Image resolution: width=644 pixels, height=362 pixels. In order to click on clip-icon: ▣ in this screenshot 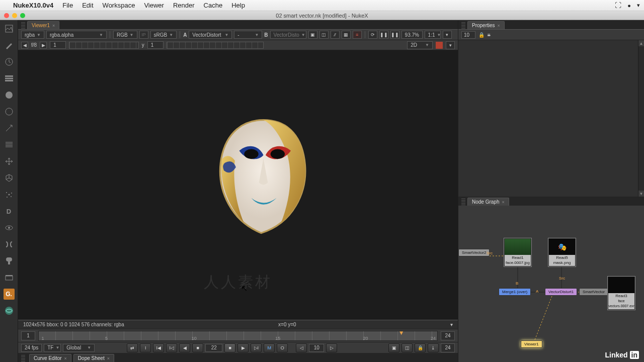, I will do `click(313, 35)`.